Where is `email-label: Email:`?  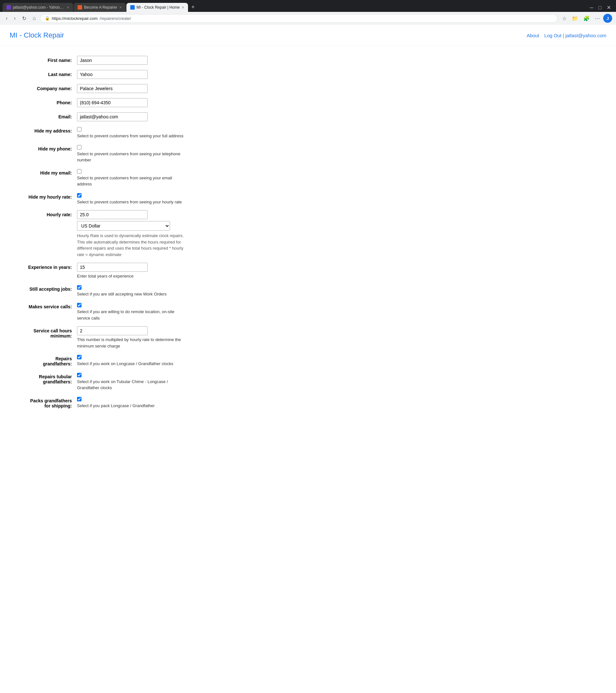
email-label: Email: is located at coordinates (52, 116).